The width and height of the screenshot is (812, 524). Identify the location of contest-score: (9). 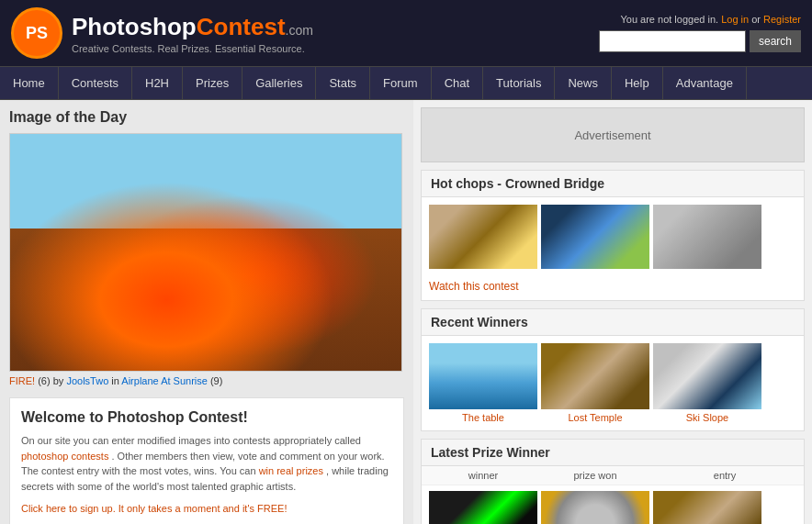
(217, 381).